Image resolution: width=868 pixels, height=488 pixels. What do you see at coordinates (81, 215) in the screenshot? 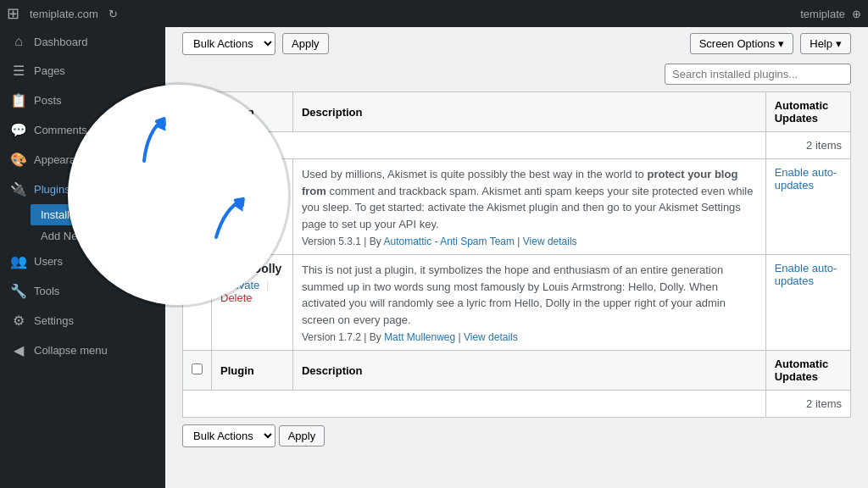
I see `installed-plugins-label: Installed Plugins` at bounding box center [81, 215].